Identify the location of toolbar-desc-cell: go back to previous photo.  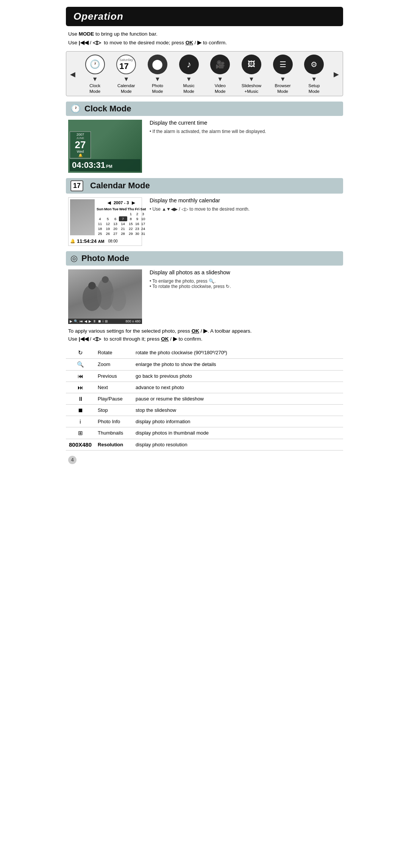
(238, 376).